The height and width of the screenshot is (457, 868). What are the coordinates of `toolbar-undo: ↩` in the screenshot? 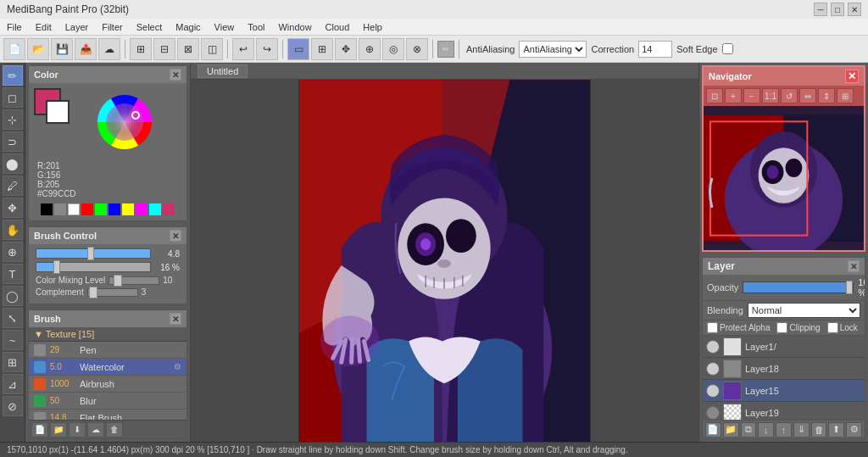 It's located at (243, 49).